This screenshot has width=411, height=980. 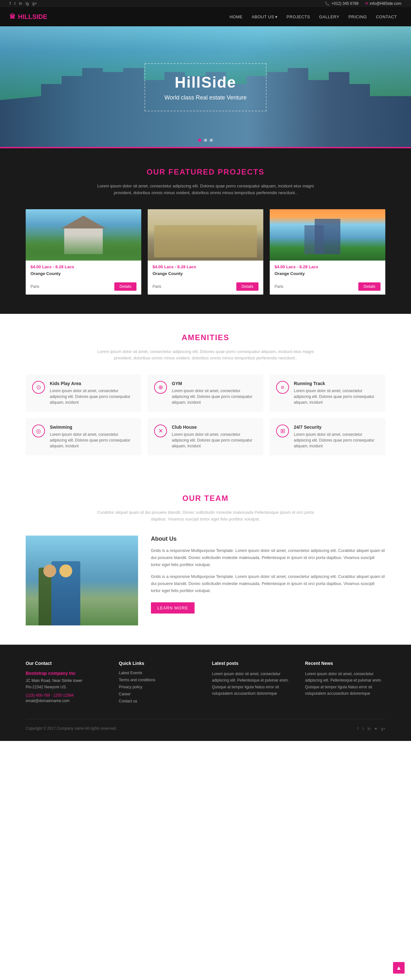 I want to click on project-city-2: Paris, so click(x=157, y=286).